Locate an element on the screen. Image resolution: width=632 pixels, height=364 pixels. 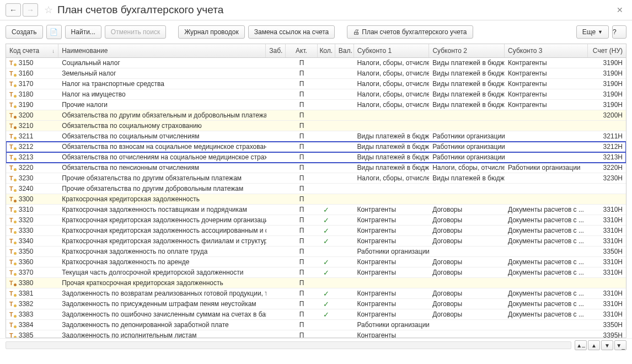
col-sub3: Субконто 3 is located at coordinates (546, 51).